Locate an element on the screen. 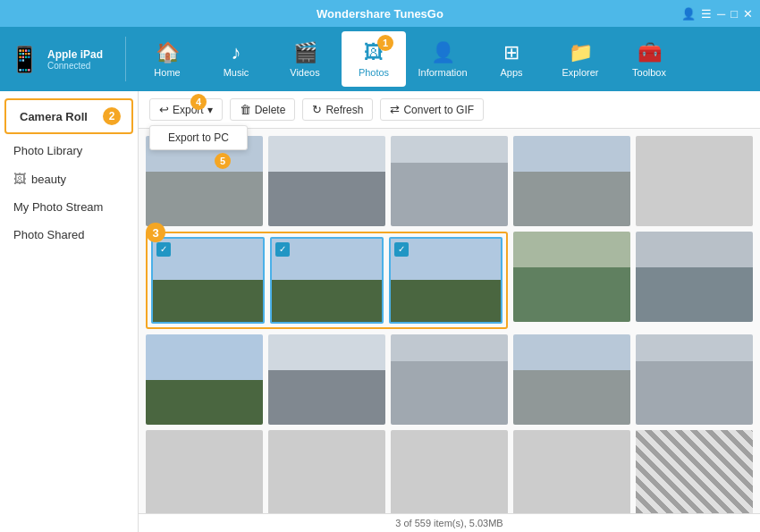 The height and width of the screenshot is (532, 760). nav-item-explorer: 📁 Explorer is located at coordinates (580, 59).